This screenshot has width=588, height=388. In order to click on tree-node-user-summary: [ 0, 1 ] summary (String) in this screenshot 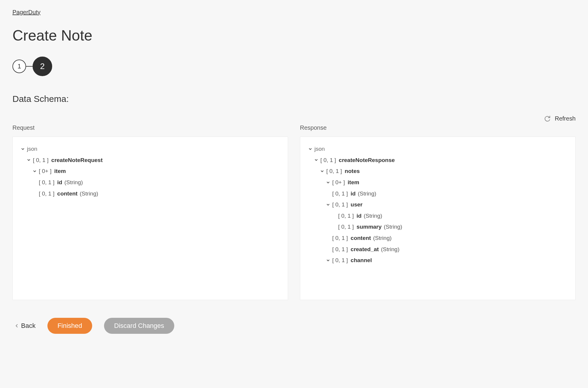, I will do `click(450, 227)`.